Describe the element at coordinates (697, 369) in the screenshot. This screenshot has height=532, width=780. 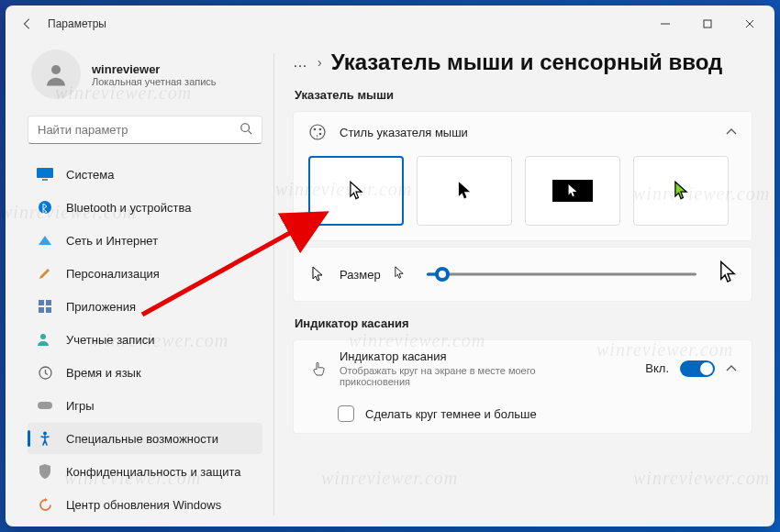
I see `touch-toggle` at that location.